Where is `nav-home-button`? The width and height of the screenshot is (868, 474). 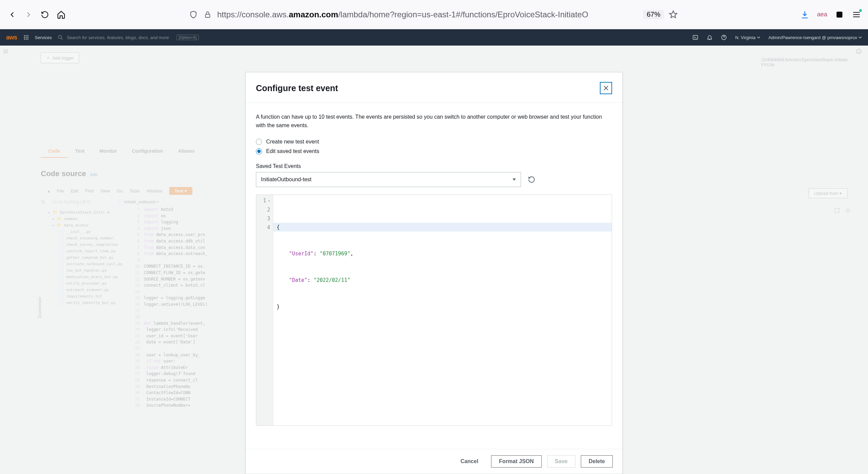
nav-home-button is located at coordinates (61, 15).